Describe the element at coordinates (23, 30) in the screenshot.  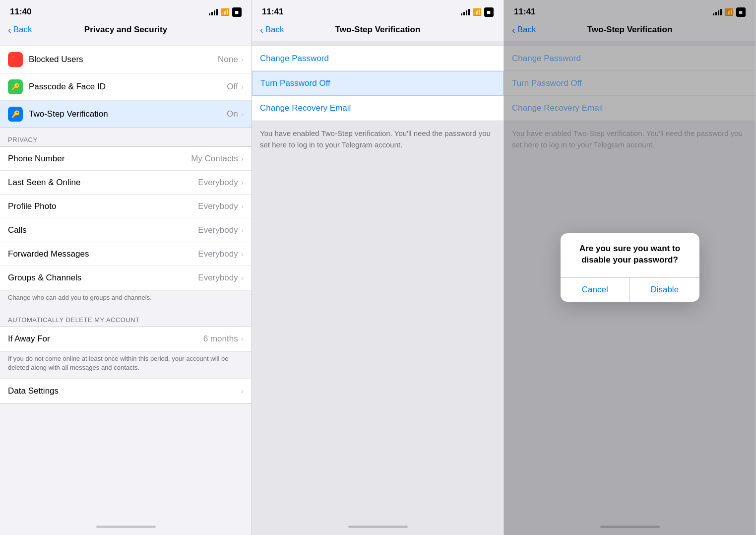
I see `back-label-1: Back` at that location.